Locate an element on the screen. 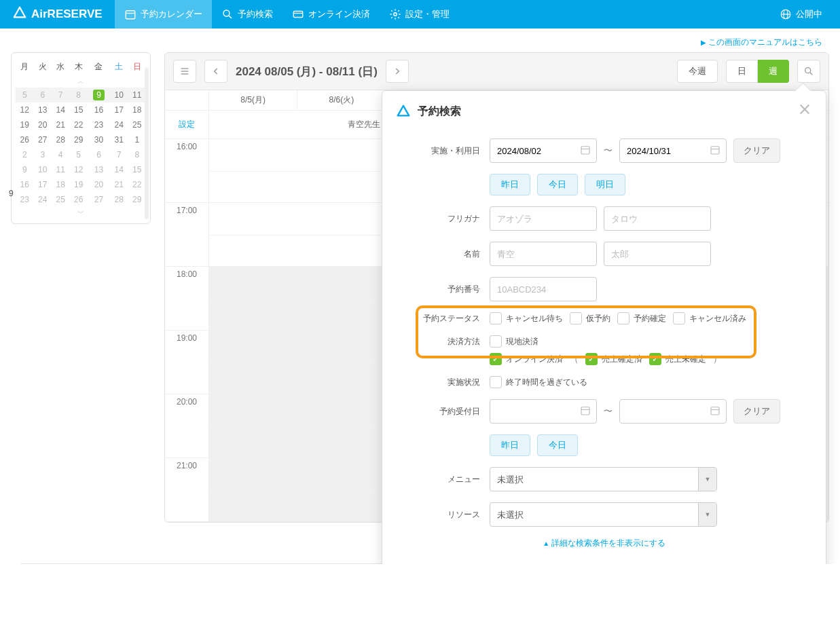 The width and height of the screenshot is (840, 617). close-icon is located at coordinates (805, 109).